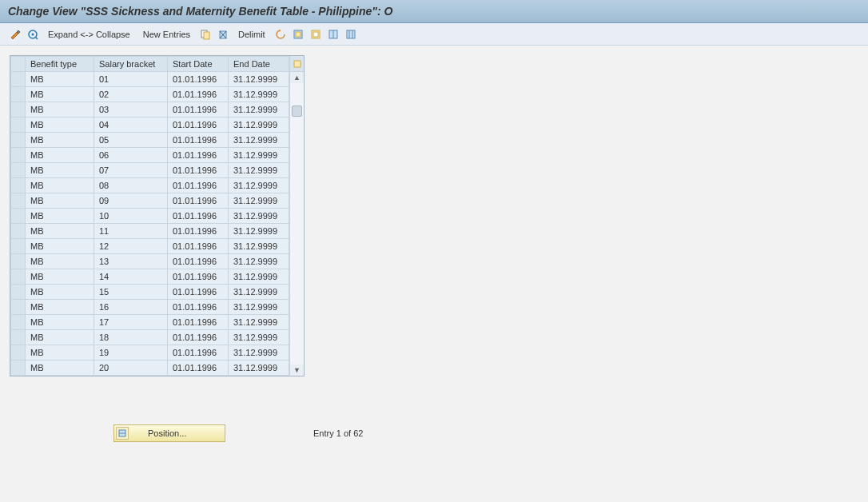 Image resolution: width=868 pixels, height=502 pixels. Describe the element at coordinates (131, 141) in the screenshot. I see `cell-salary-bracket: 05` at that location.